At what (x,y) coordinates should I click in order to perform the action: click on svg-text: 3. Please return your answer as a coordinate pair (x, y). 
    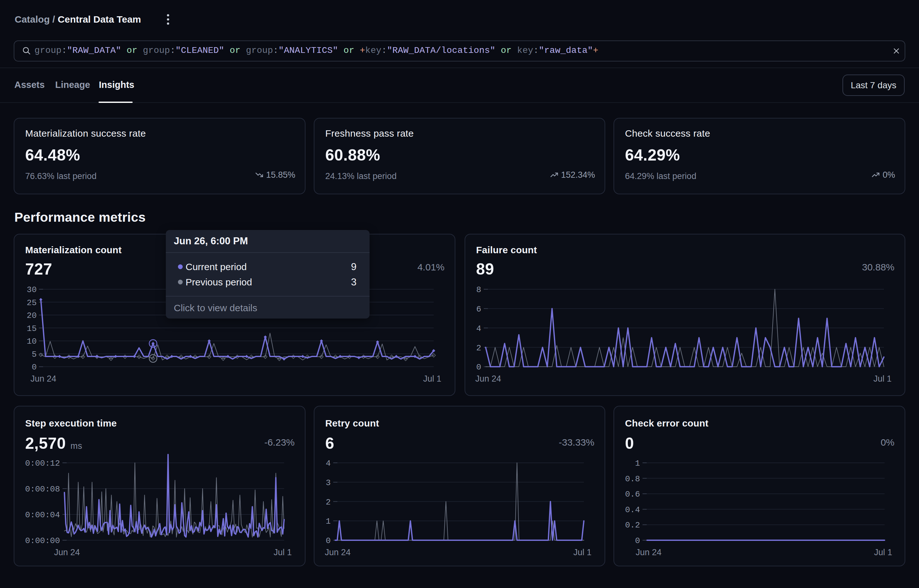
    Looking at the image, I should click on (328, 483).